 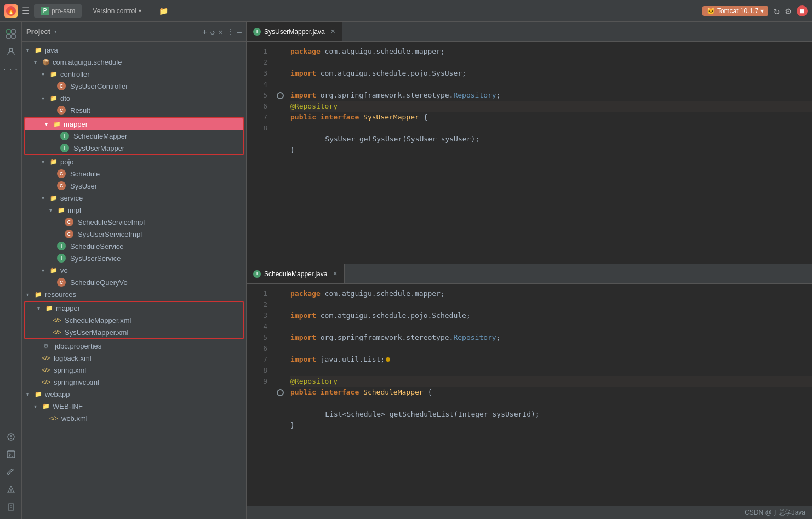 I want to click on xml-icon-SysUserMapper: </>, so click(x=57, y=332).